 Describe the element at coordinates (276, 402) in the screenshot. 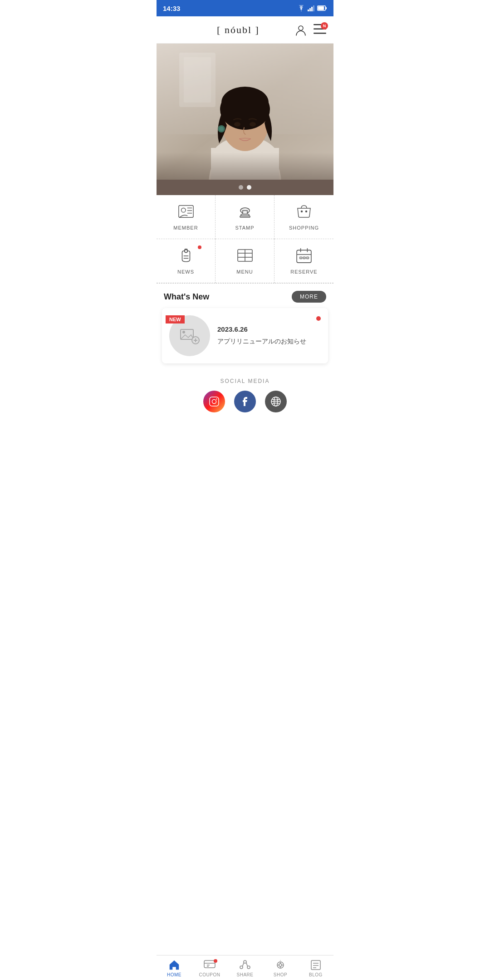

I see `website-icon` at that location.